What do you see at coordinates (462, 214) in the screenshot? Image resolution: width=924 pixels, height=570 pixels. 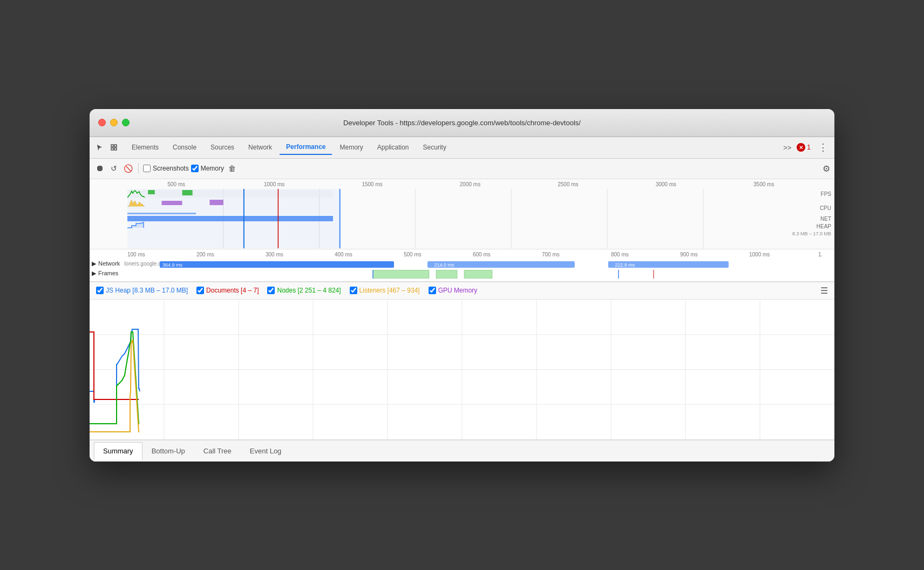 I see `timeline-overview: 500 ms 1000 ms 1500 ms 2000 ms 2500 ms 3…` at bounding box center [462, 214].